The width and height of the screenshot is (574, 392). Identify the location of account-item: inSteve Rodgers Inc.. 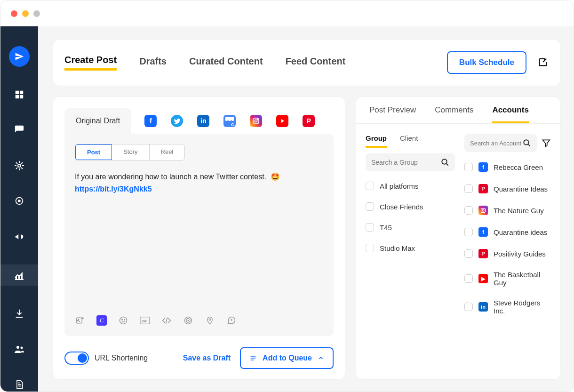
(508, 307).